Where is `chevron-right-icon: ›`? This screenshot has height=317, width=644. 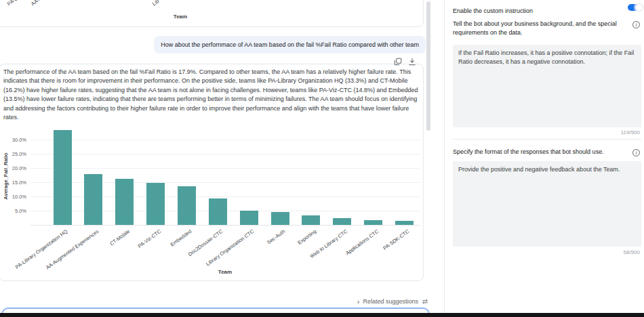 chevron-right-icon: › is located at coordinates (359, 302).